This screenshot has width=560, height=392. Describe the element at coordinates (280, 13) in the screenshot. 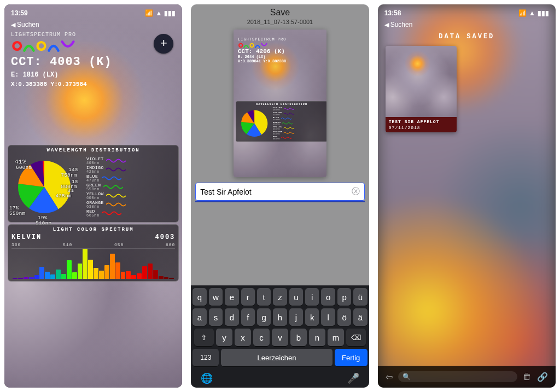

I see `save-title: Save` at that location.